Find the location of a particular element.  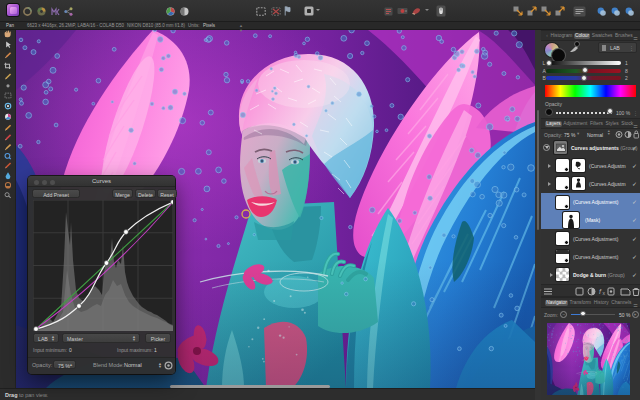

svg-text: x is located at coordinates (604, 293).